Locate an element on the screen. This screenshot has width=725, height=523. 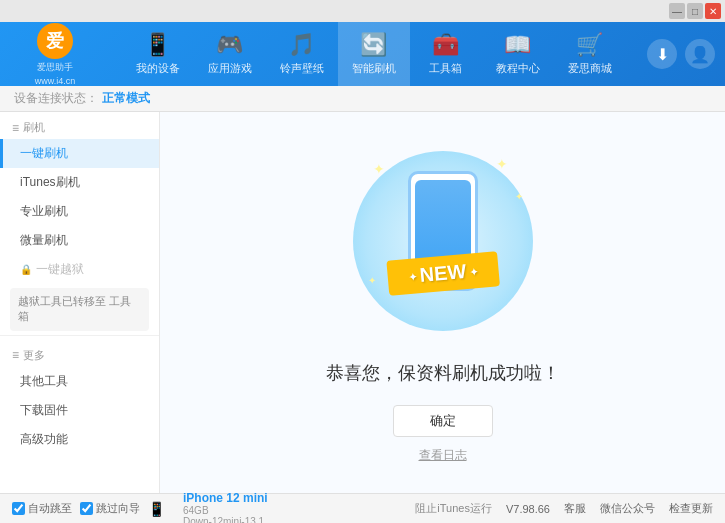
version-label: V7.98.66 is located at coordinates (528, 509).